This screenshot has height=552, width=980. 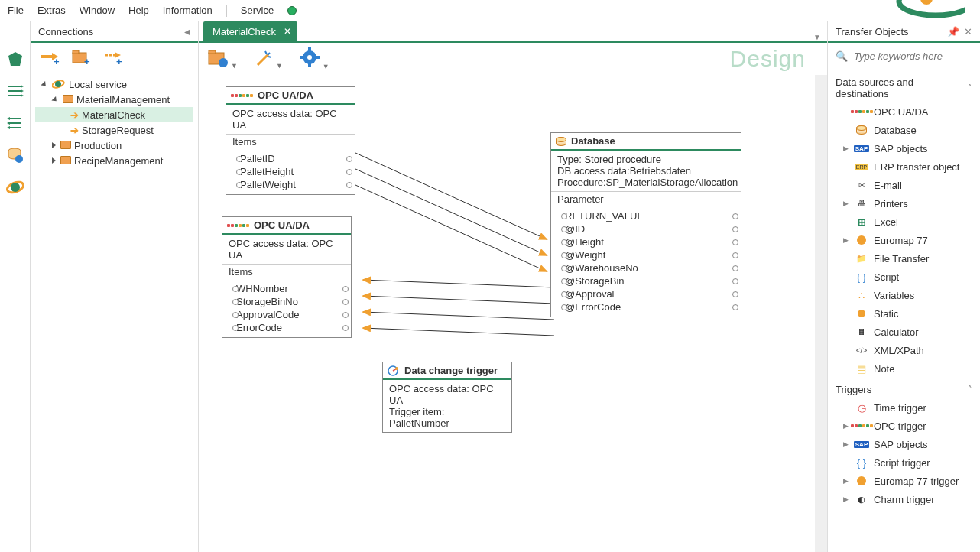 I want to click on item-label: Script, so click(x=887, y=277).